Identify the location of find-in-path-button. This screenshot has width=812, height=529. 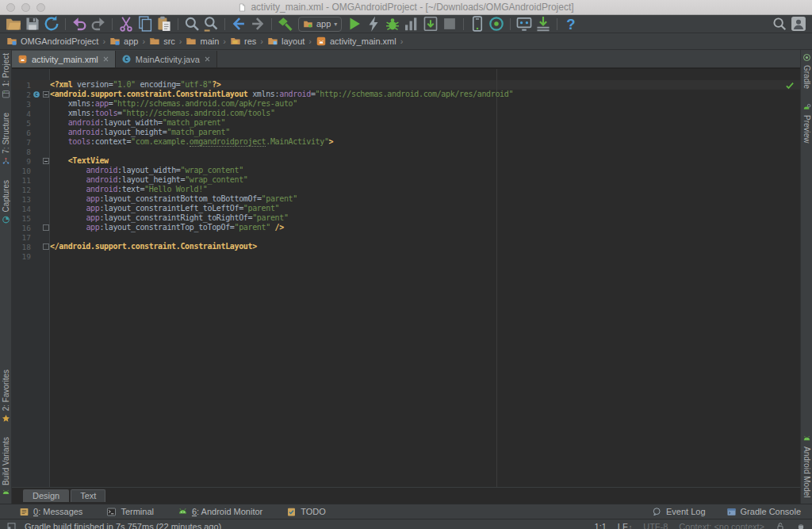
(211, 24).